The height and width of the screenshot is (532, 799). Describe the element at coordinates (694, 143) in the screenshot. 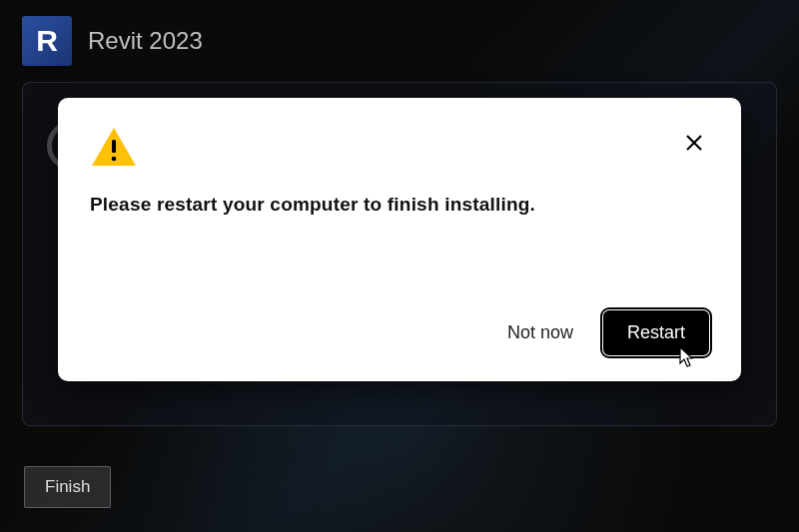

I see `close-button` at that location.